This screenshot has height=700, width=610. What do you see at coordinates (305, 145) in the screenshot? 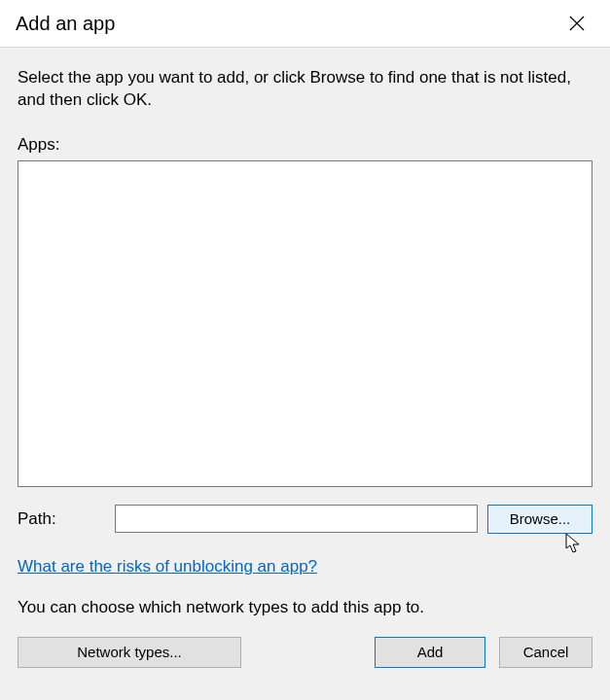
I see `apps-label: Apps:` at bounding box center [305, 145].